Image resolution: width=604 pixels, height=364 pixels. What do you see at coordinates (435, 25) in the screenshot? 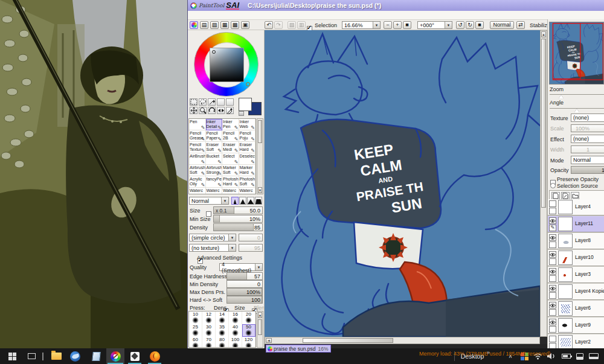
I see `angle-dropdown: +000°▼` at bounding box center [435, 25].